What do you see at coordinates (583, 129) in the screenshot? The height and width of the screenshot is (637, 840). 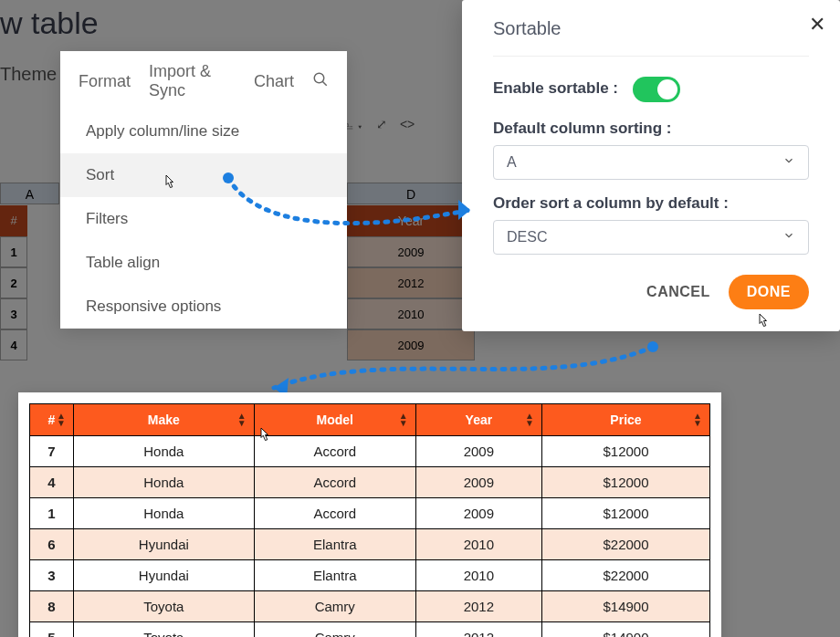 I see `default-column-label: Default column sorting :` at bounding box center [583, 129].